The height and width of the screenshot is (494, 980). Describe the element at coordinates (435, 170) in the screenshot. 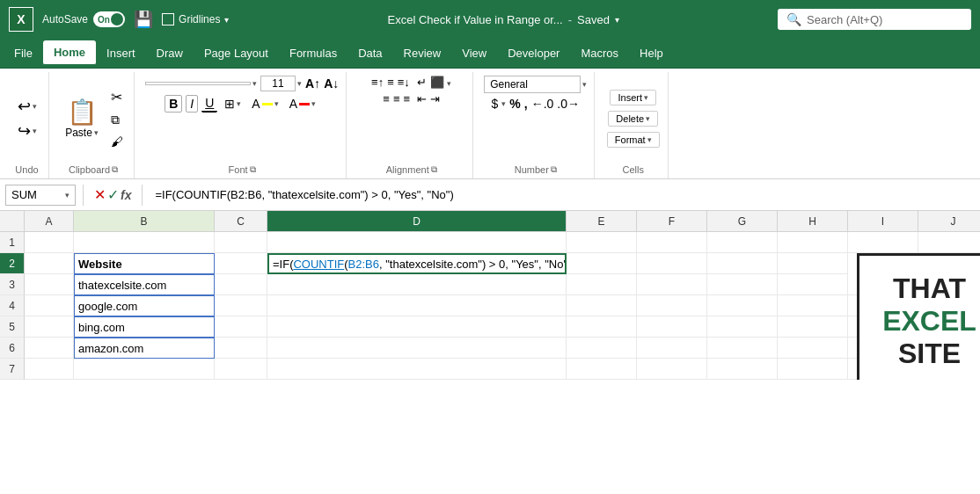

I see `alignment-expand-icon: ⧉` at that location.